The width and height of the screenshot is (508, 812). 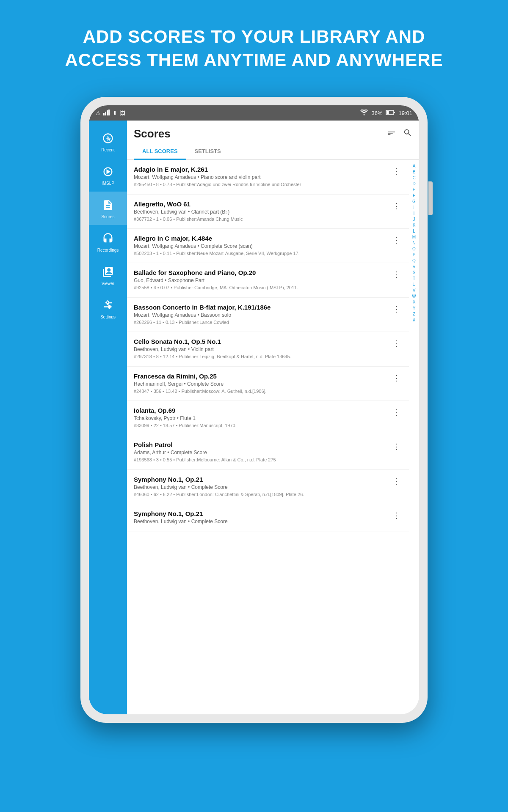 I want to click on score-info-9: Symphony No.1, Op.21 Beethoven, Ludwig v…, so click(x=262, y=487).